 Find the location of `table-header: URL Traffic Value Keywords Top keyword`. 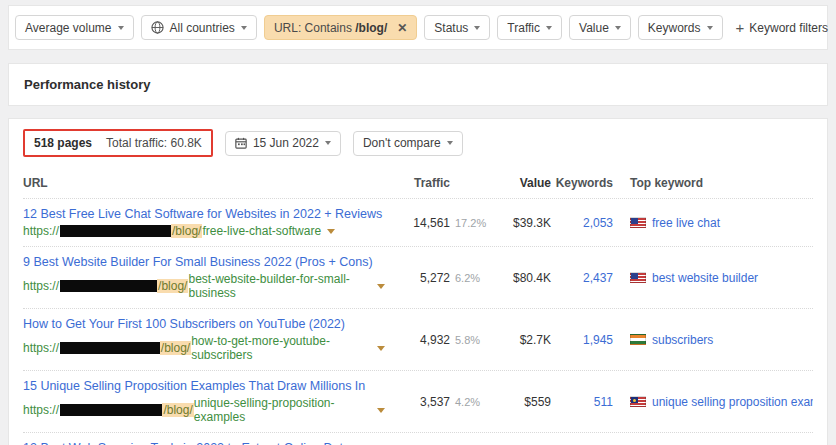

table-header: URL Traffic Value Keywords Top keyword is located at coordinates (418, 184).